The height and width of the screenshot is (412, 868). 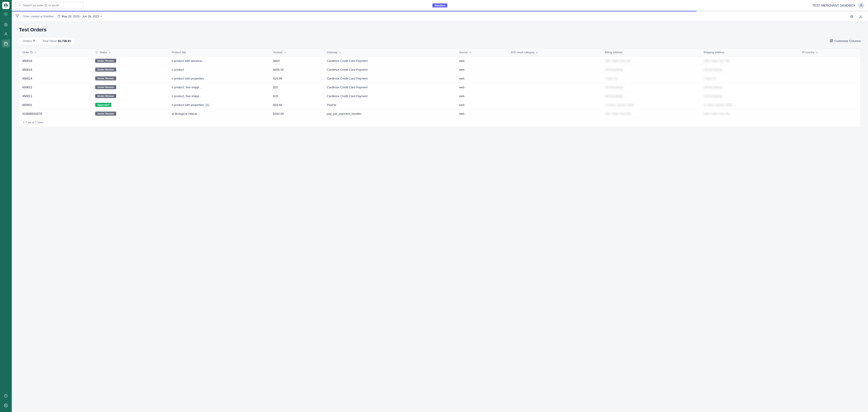 What do you see at coordinates (219, 78) in the screenshot?
I see `cell-product-title: n product with properties` at bounding box center [219, 78].